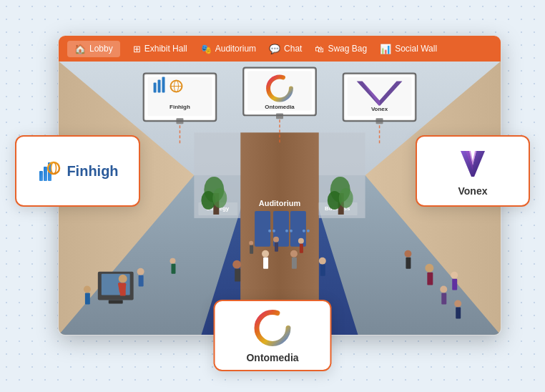  What do you see at coordinates (206, 49) in the screenshot?
I see `auditorium-nav-icon: 🎭` at bounding box center [206, 49].